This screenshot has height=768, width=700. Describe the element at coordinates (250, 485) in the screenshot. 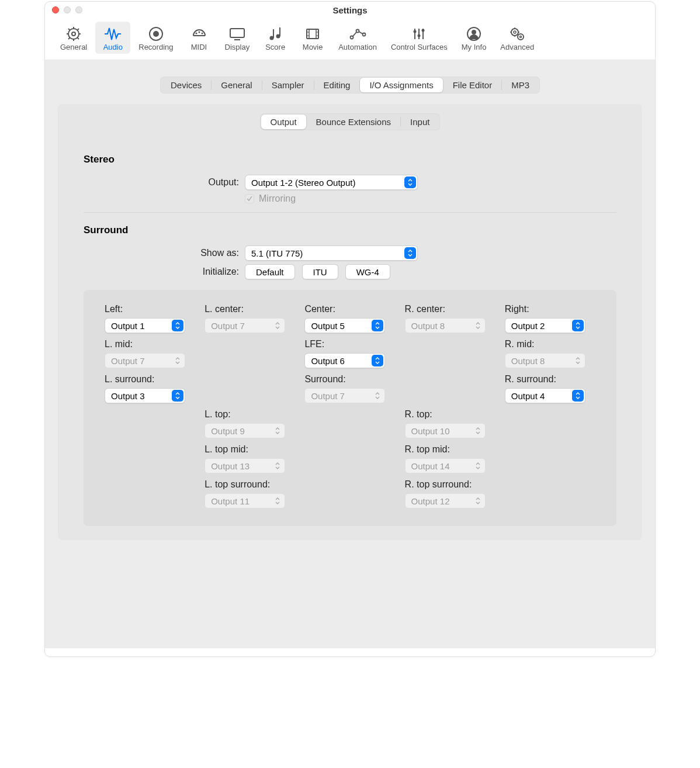

I see `channel-label: L. top surround:` at that location.